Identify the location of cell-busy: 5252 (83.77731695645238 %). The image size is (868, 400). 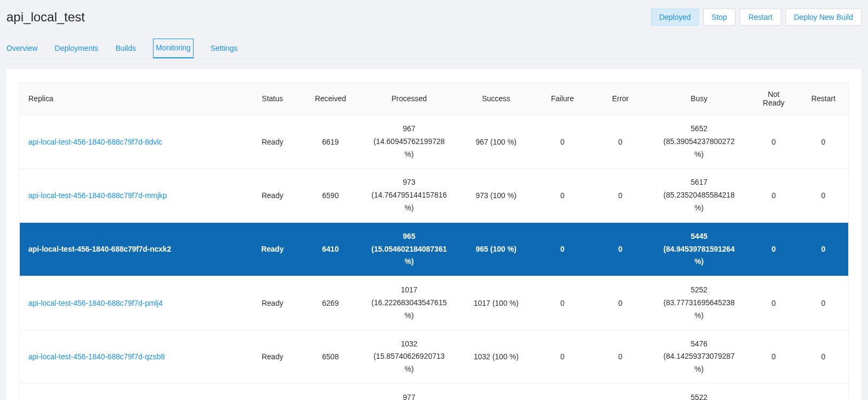
(699, 303).